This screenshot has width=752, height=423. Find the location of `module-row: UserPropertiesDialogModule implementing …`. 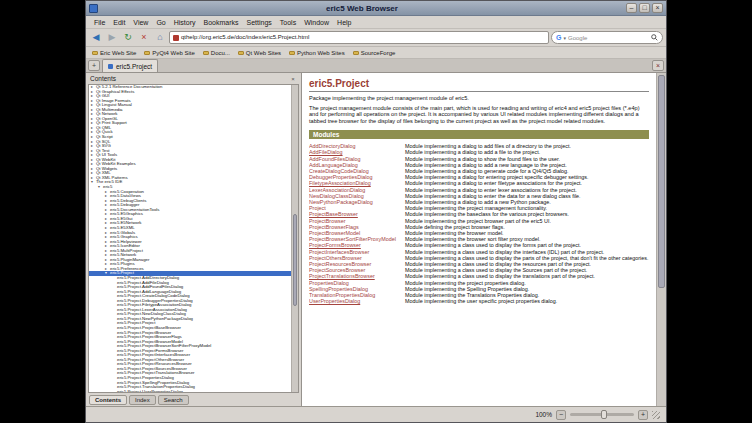

module-row: UserPropertiesDialogModule implementing … is located at coordinates (479, 301).